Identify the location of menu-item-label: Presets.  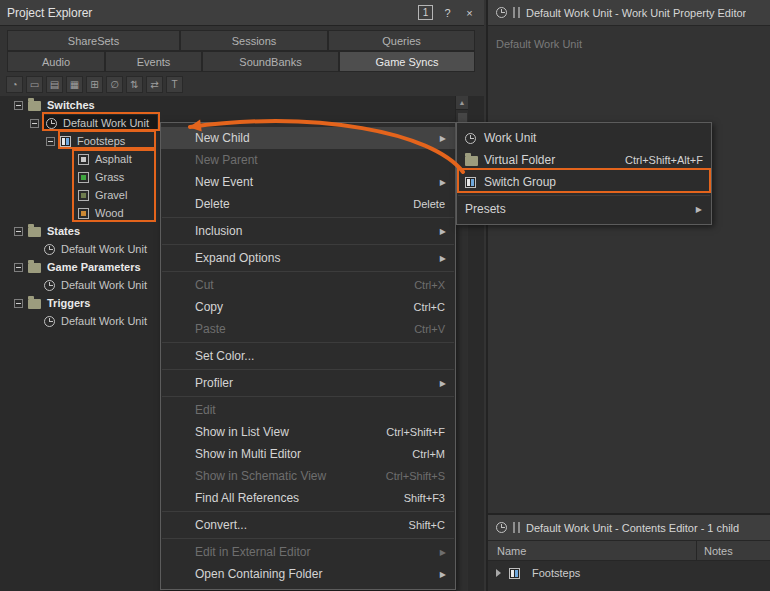
(584, 209).